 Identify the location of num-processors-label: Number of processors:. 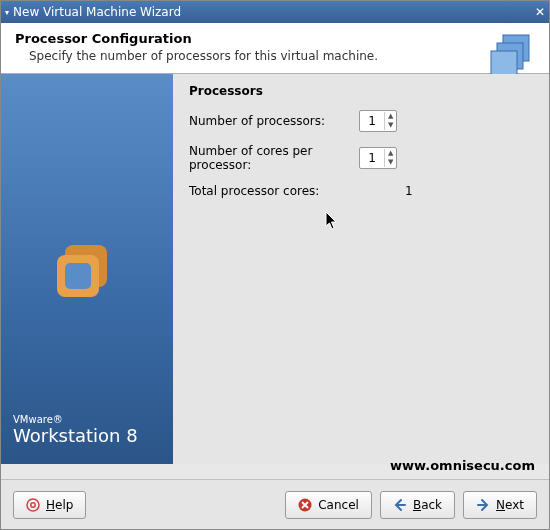
(274, 121).